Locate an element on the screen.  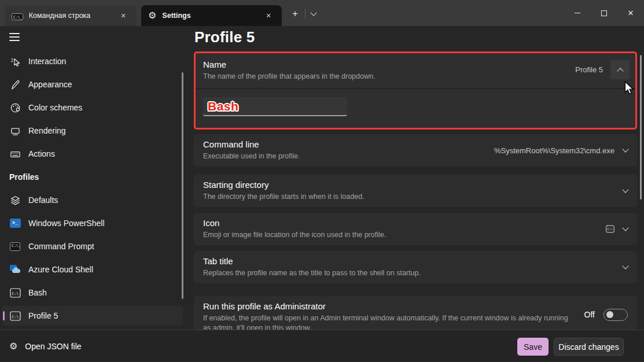
profiles-section-header: Profiles is located at coordinates (95, 177).